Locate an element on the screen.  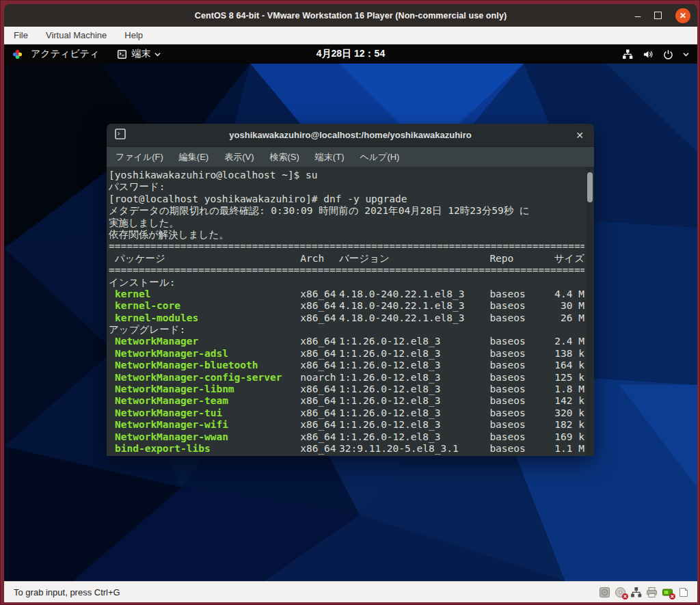
terminal-scrollbar is located at coordinates (590, 312).